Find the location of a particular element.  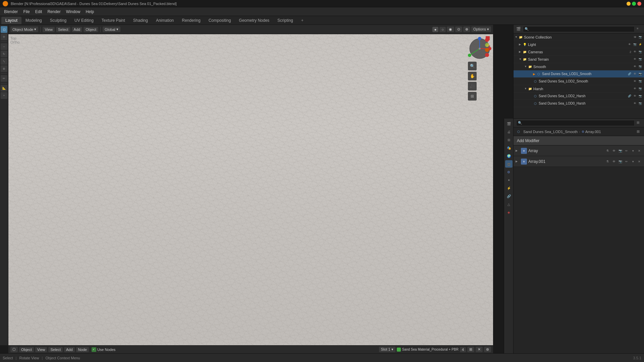

array-filter-button: ⚗ is located at coordinates (607, 151).